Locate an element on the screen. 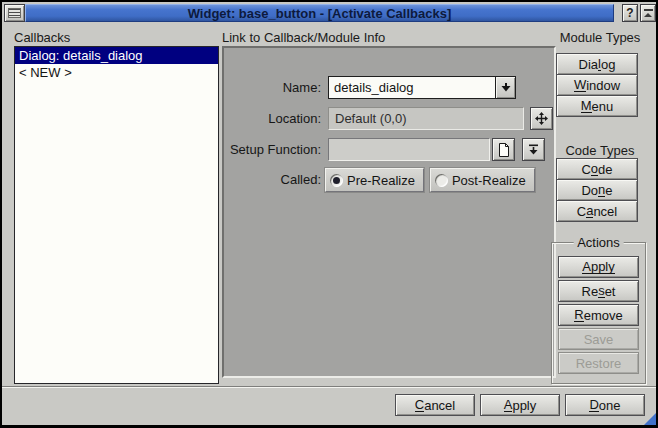  title-bar: Widget: base_button - [Activate Callback… is located at coordinates (320, 13).